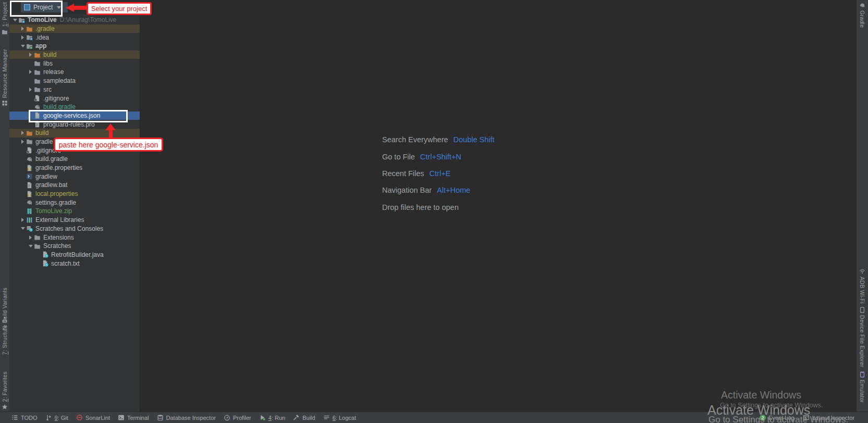  What do you see at coordinates (80, 8) in the screenshot?
I see `annotation-arrow-left-shaft` at bounding box center [80, 8].